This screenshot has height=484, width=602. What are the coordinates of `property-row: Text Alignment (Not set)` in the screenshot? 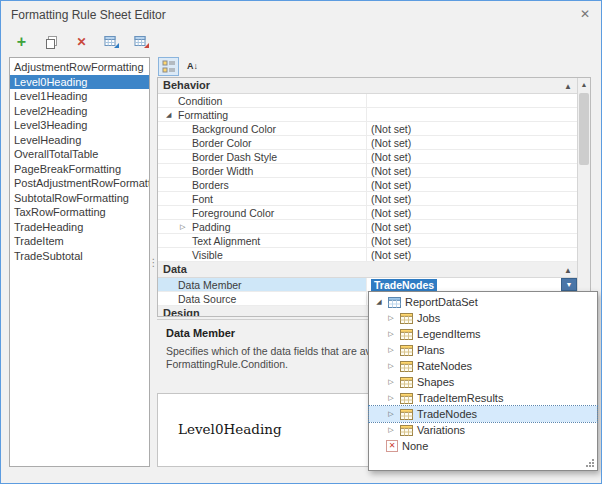 It's located at (368, 241).